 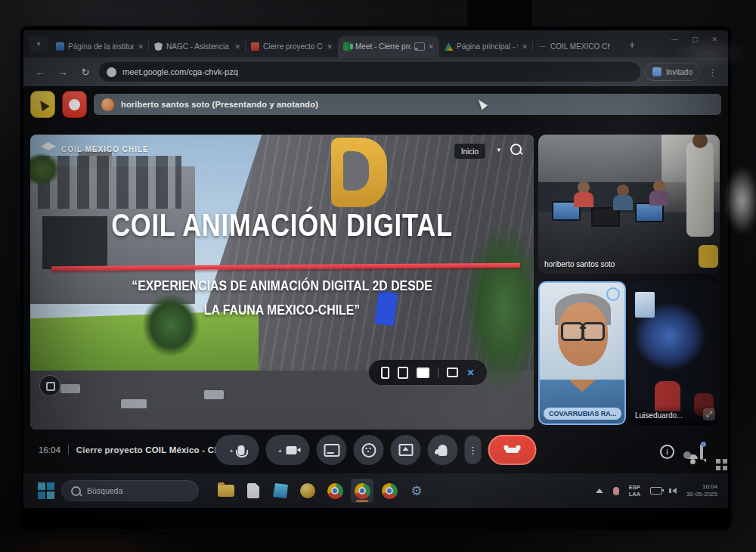 What do you see at coordinates (417, 491) in the screenshot?
I see `settings-button: ⚙` at bounding box center [417, 491].